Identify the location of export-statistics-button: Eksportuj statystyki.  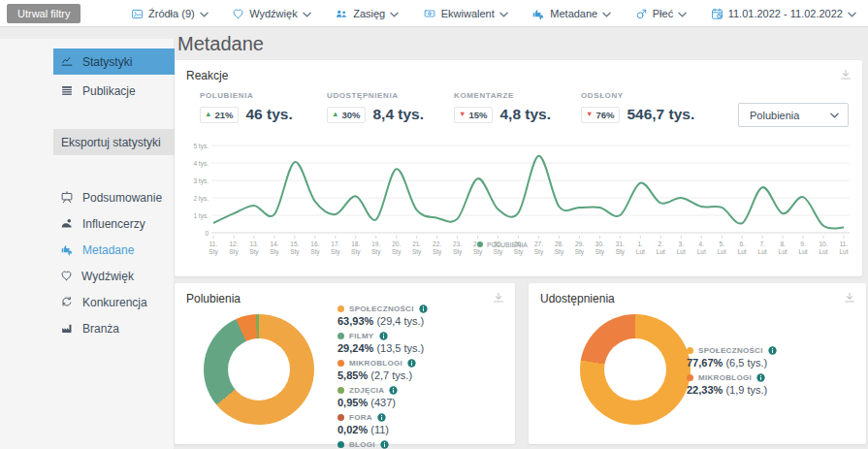
(114, 142).